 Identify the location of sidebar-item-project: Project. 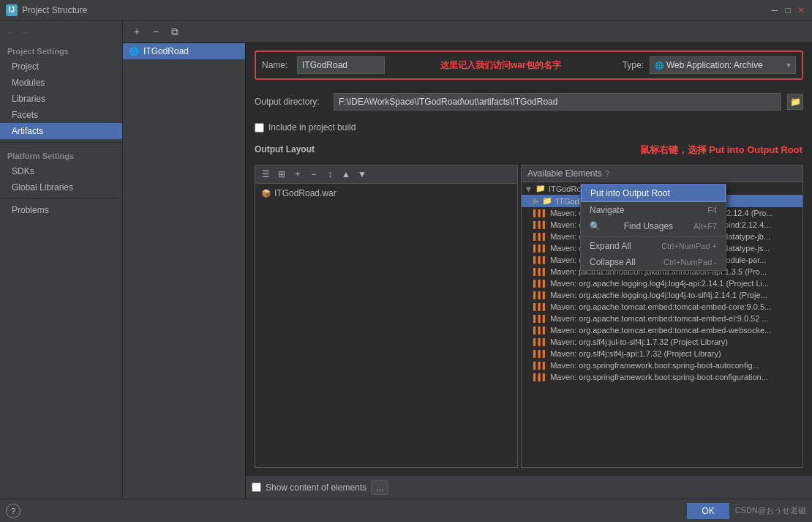
(61, 67).